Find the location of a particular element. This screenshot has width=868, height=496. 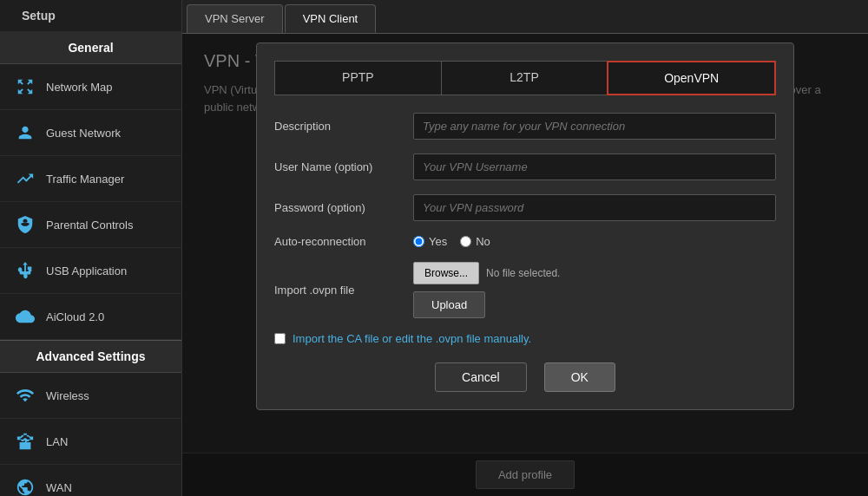

username-field is located at coordinates (595, 166).